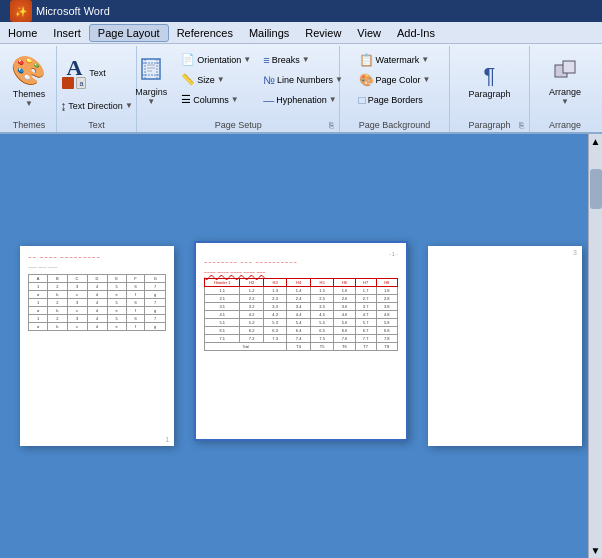  Describe the element at coordinates (74, 72) in the screenshot. I see `text-icon: A a` at that location.